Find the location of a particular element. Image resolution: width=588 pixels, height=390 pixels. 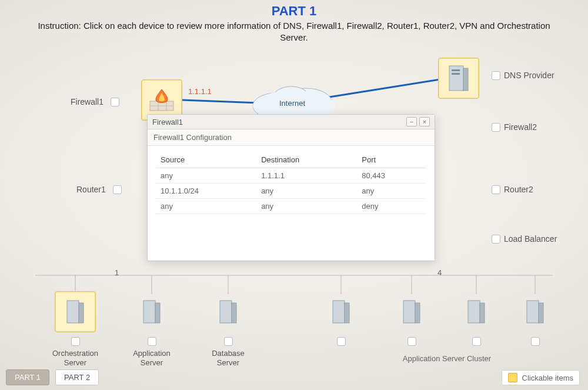

label-app-cluster: Application Server Cluster is located at coordinates (447, 359).